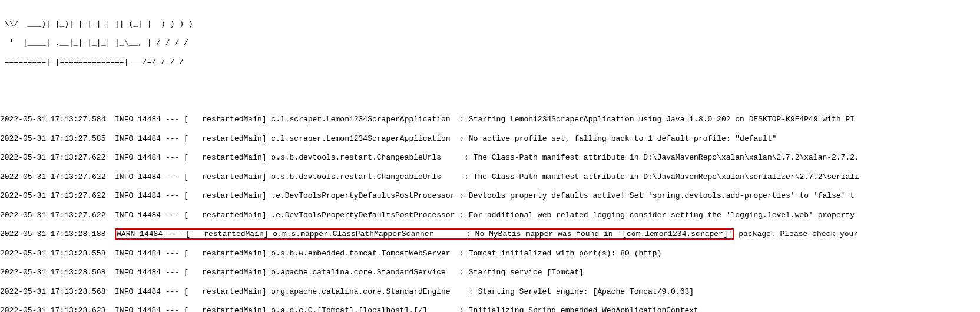 The height and width of the screenshot is (312, 980). I want to click on log-line: 2022-05-31 17:13:27.585 INFO 14484 --- […, so click(490, 139).